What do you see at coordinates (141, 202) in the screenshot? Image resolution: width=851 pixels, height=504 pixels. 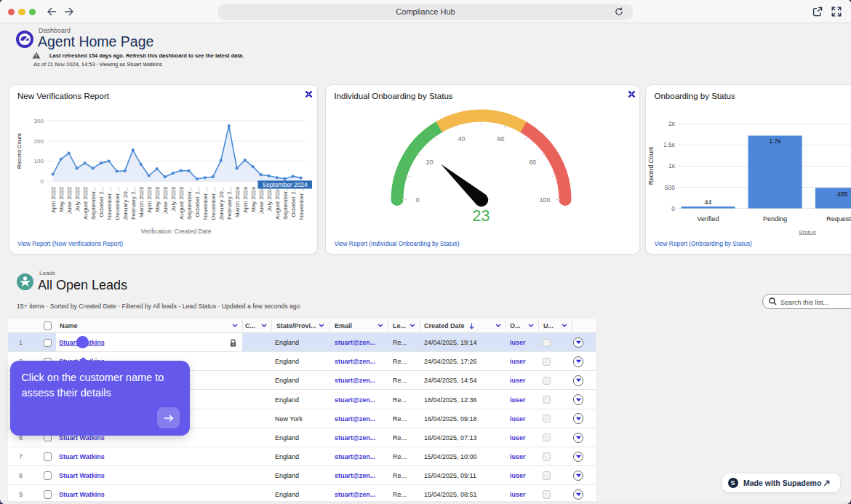 I see `svg-text: March 2023` at bounding box center [141, 202].